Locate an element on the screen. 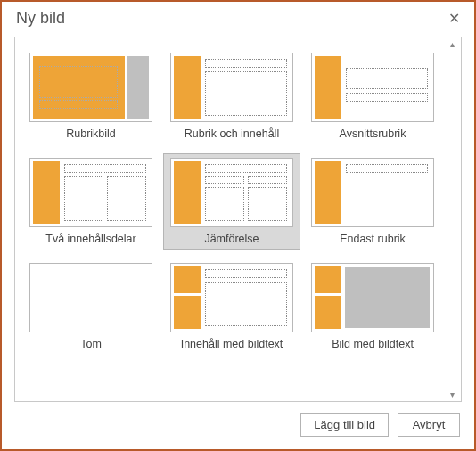 Image resolution: width=476 pixels, height=451 pixels. layout-label: Innehåll med bildtext is located at coordinates (232, 344).